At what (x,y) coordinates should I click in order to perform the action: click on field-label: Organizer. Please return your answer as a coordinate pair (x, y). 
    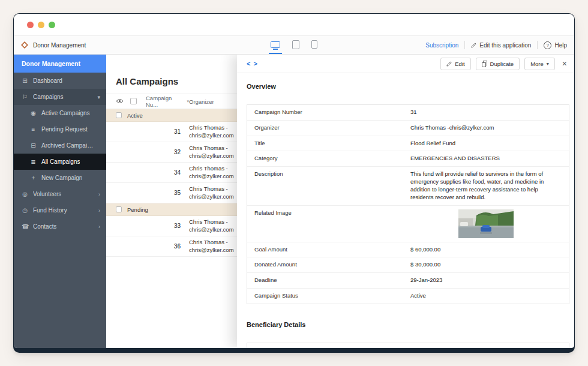
    Looking at the image, I should click on (325, 128).